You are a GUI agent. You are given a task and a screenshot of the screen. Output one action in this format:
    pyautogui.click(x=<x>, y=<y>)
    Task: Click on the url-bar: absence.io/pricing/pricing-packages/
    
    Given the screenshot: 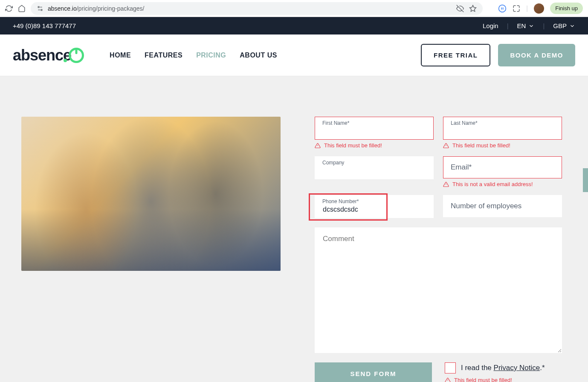 What is the action you would take?
    pyautogui.click(x=257, y=9)
    